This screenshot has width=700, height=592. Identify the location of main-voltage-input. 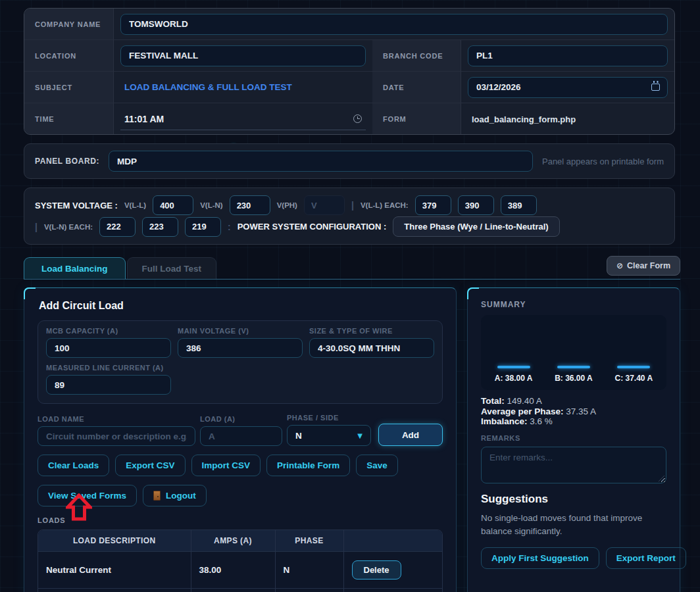
(240, 348).